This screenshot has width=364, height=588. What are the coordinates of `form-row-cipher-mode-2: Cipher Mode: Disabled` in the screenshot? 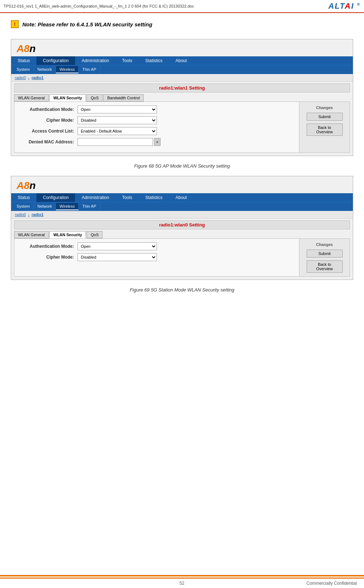 It's located at (157, 257).